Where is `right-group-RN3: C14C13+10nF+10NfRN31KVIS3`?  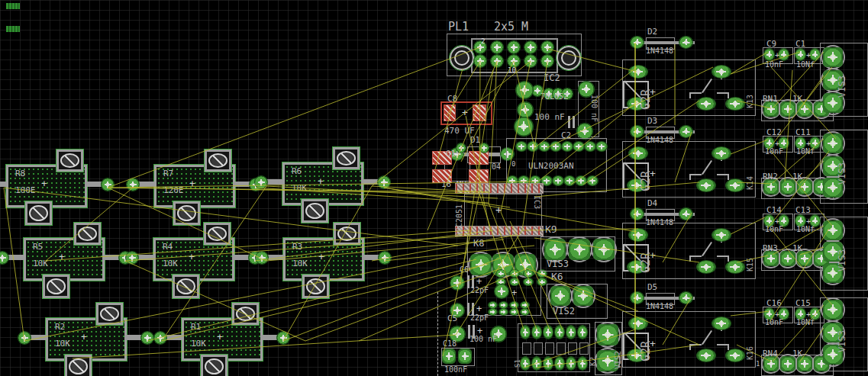
right-group-RN3: C14C13+10nF+10NfRN31KVIS3 is located at coordinates (814, 247).